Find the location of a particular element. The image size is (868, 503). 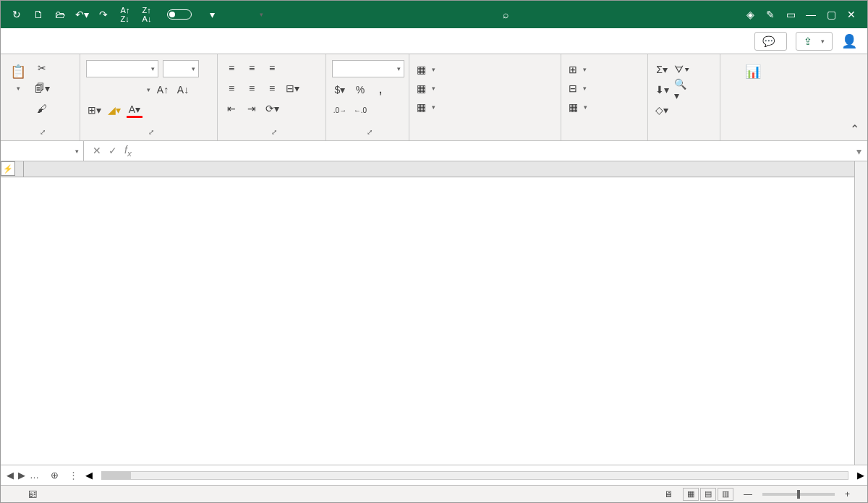

decrease-font-icon: A↓ is located at coordinates (183, 90).